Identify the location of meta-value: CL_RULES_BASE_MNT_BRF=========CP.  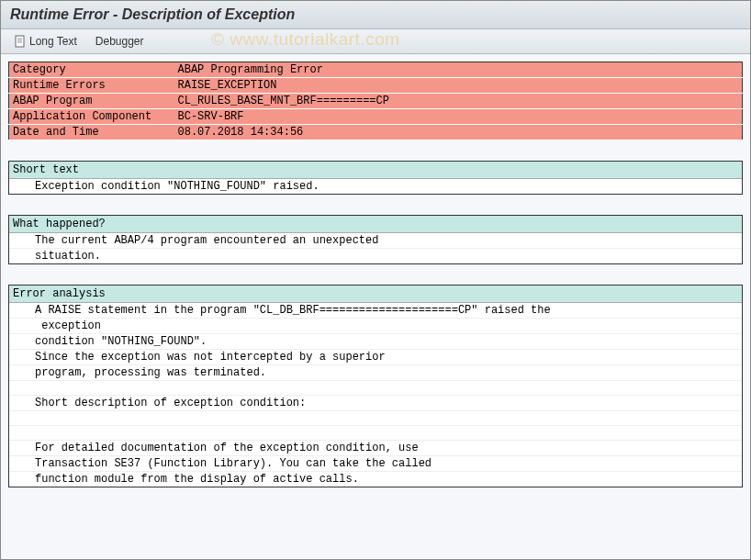
(459, 101).